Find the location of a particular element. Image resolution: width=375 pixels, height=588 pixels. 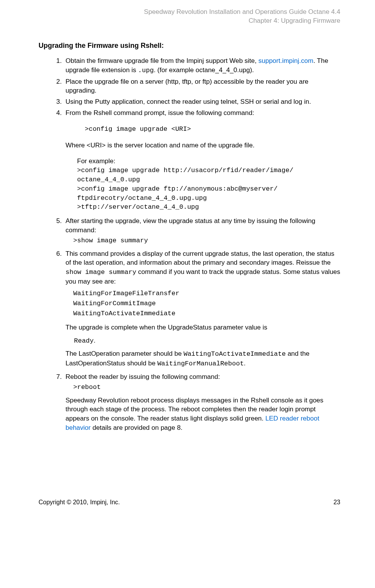

reboot-command: >reboot is located at coordinates (207, 387).